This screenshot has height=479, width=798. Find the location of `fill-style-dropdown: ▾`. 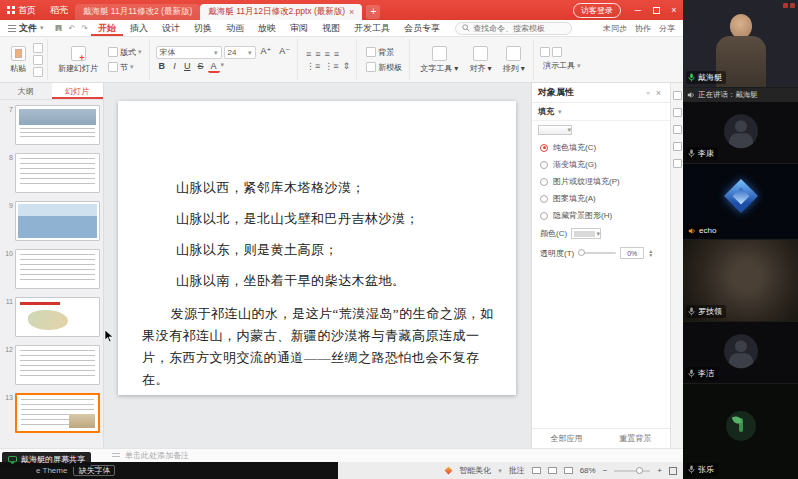

fill-style-dropdown: ▾ is located at coordinates (555, 130).